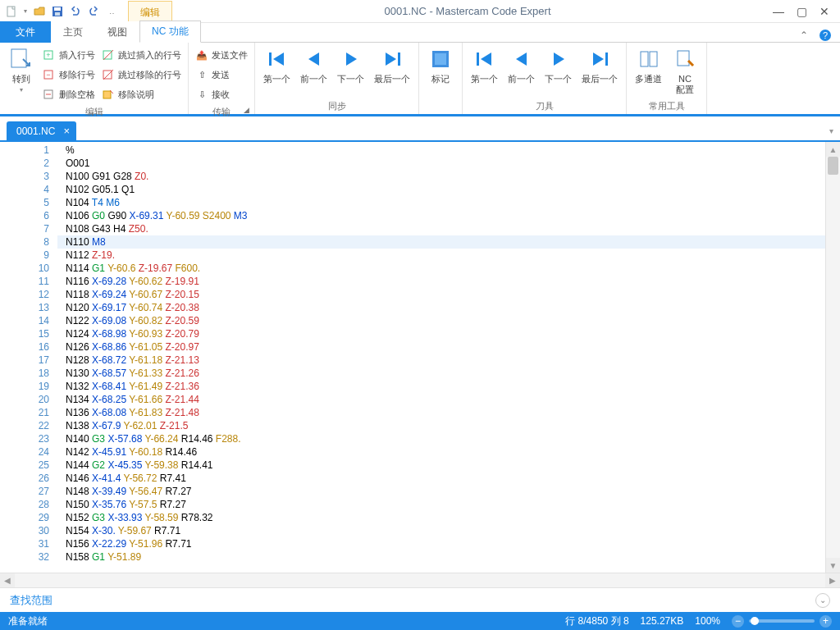  What do you see at coordinates (823, 600) in the screenshot?
I see `expand-find-icon: ⌄` at bounding box center [823, 600].